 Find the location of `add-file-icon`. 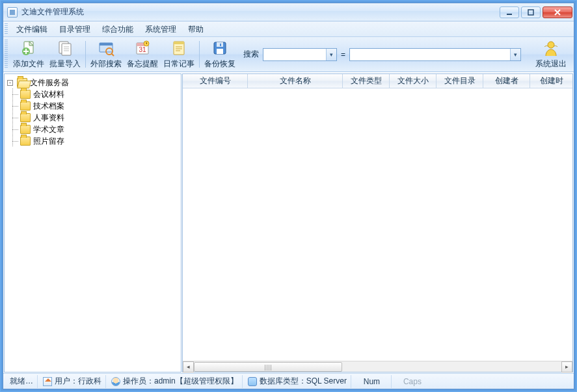

add-file-icon is located at coordinates (29, 48).